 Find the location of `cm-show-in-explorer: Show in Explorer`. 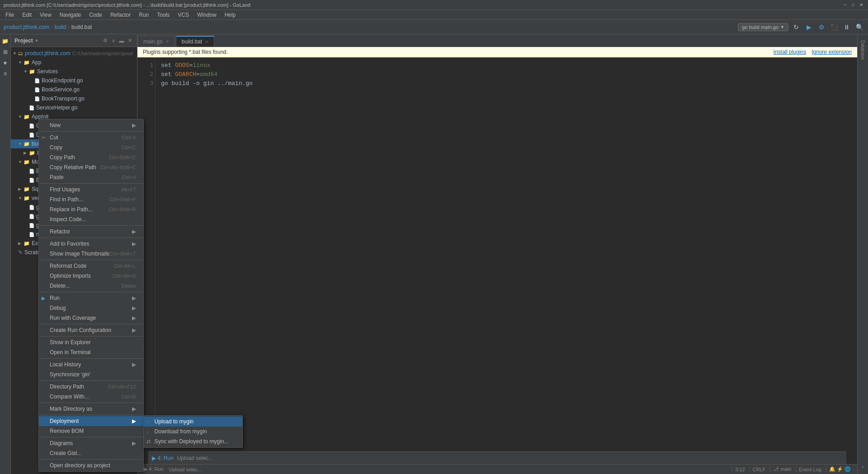

cm-show-in-explorer: Show in Explorer is located at coordinates (91, 342).